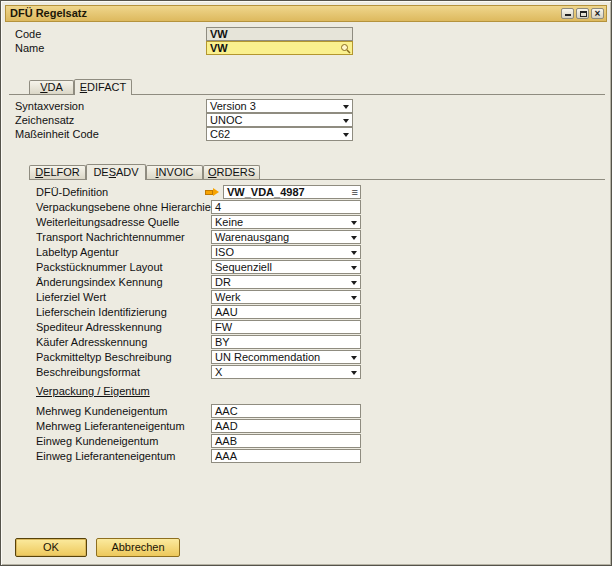 Image resolution: width=612 pixels, height=566 pixels. What do you see at coordinates (110, 238) in the screenshot?
I see `transport-nachrichtennummer-label: Transport Nachrichtennummer` at bounding box center [110, 238].